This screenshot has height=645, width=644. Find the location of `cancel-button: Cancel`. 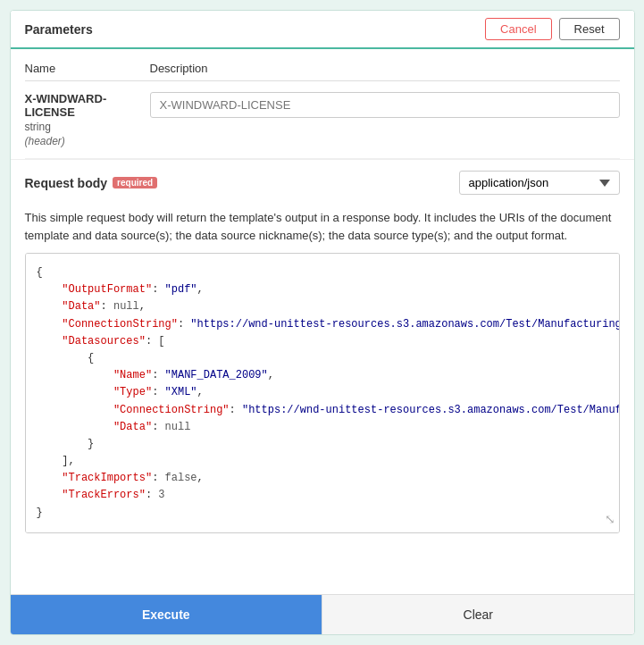

cancel-button: Cancel is located at coordinates (518, 29).